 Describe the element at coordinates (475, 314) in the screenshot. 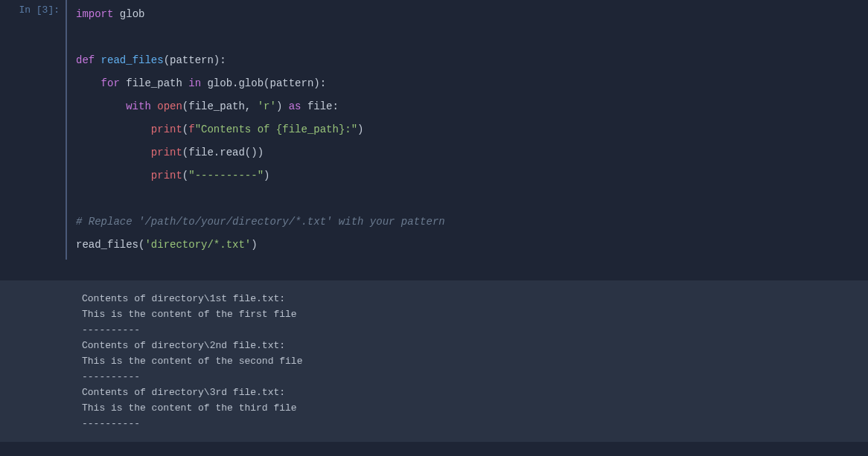

I see `output-line: This is the content of the first file` at that location.